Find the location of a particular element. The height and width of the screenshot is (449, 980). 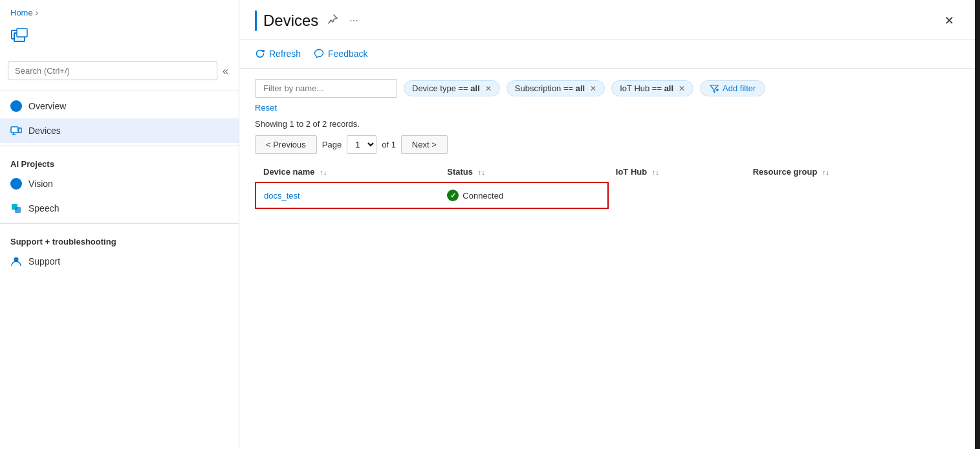

app-logo is located at coordinates (119, 42).